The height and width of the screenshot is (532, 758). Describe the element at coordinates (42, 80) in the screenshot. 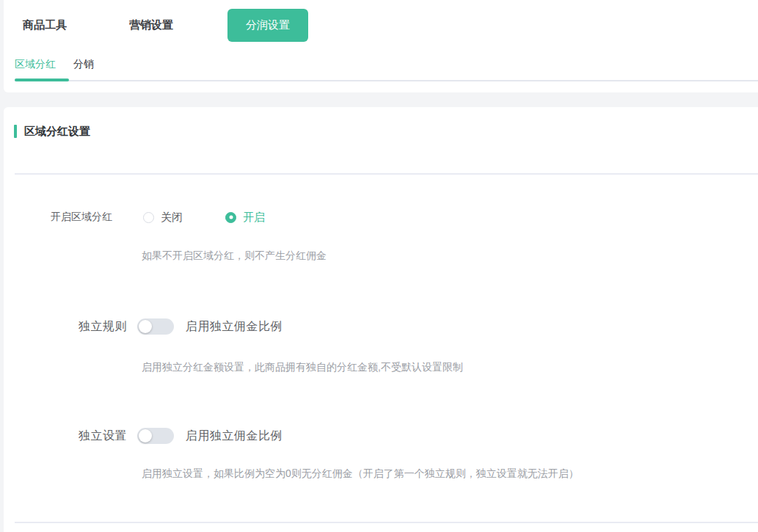

I see `subtab-active-underline` at that location.